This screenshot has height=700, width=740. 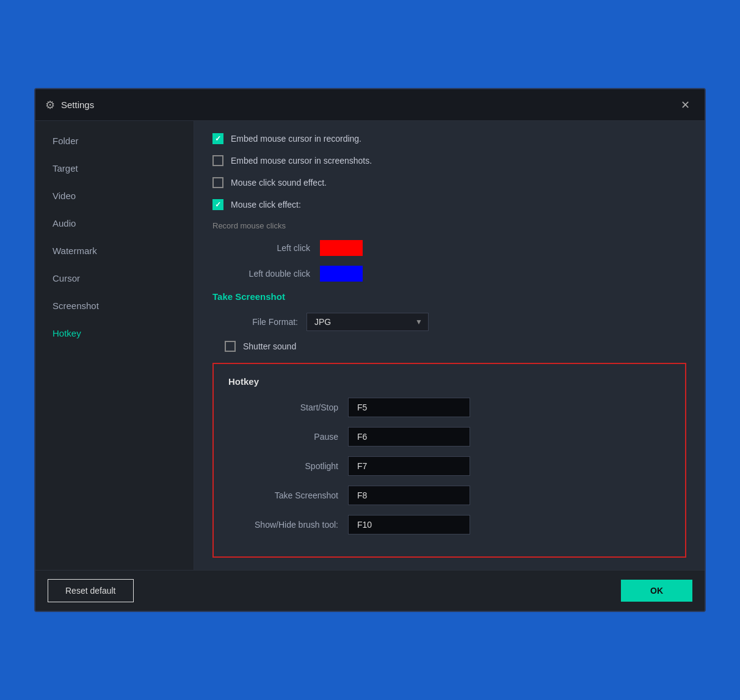 What do you see at coordinates (218, 183) in the screenshot?
I see `checkbox-mouse-click-sound` at bounding box center [218, 183].